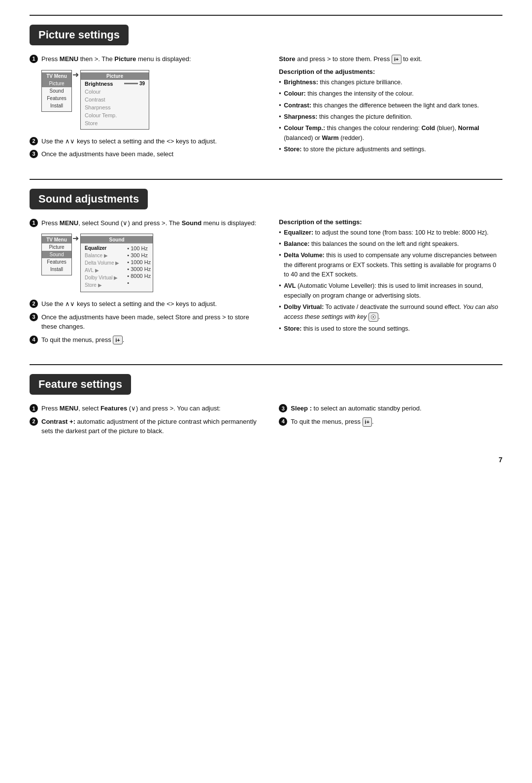  What do you see at coordinates (147, 223) in the screenshot?
I see `sound-step1: 1 Press MENU, select Sound (∨) and press…` at bounding box center [147, 223].